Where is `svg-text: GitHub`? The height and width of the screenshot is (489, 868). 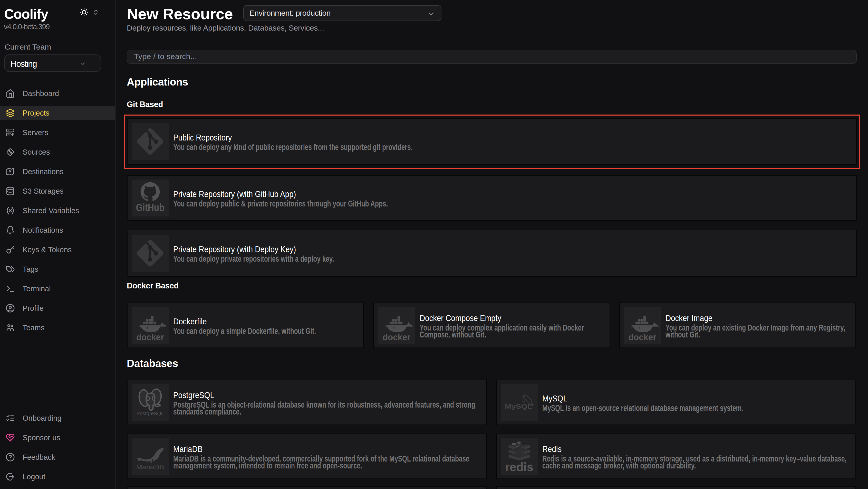 svg-text: GitHub is located at coordinates (150, 208).